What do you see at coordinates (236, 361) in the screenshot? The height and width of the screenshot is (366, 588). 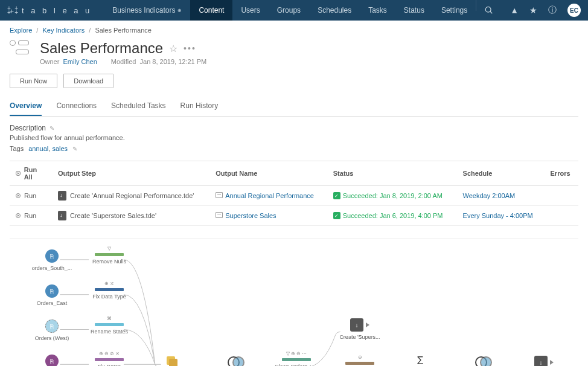 I see `node-orders-returns: Orders + Returns` at bounding box center [236, 361].